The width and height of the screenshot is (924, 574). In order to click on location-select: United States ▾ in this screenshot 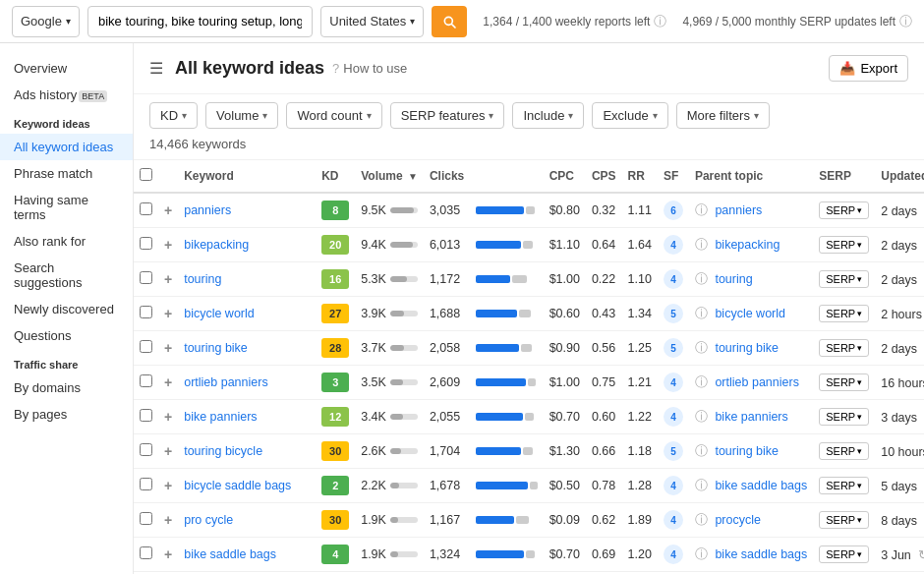, I will do `click(372, 22)`.